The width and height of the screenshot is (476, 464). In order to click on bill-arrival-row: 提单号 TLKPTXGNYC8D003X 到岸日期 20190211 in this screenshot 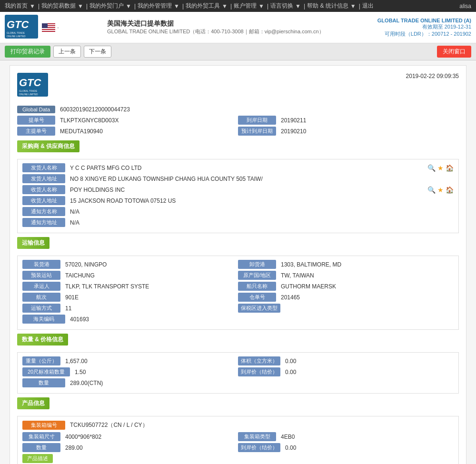, I will do `click(238, 120)`.